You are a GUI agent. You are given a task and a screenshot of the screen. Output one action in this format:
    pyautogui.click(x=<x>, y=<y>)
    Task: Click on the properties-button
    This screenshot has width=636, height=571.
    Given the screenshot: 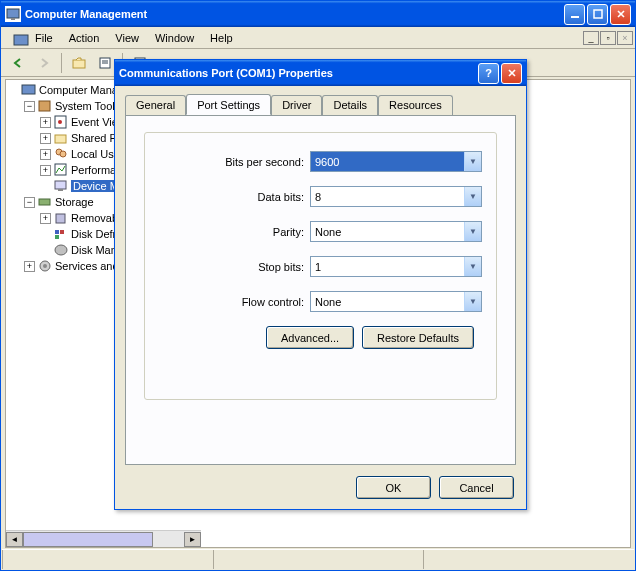 What is the action you would take?
    pyautogui.click(x=105, y=63)
    